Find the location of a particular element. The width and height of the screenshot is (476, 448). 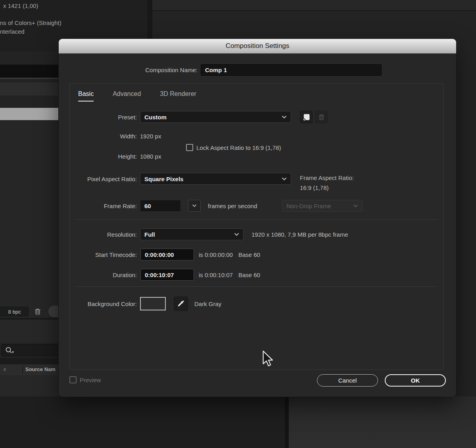

composition-name-label: Composition Name: is located at coordinates (128, 70).